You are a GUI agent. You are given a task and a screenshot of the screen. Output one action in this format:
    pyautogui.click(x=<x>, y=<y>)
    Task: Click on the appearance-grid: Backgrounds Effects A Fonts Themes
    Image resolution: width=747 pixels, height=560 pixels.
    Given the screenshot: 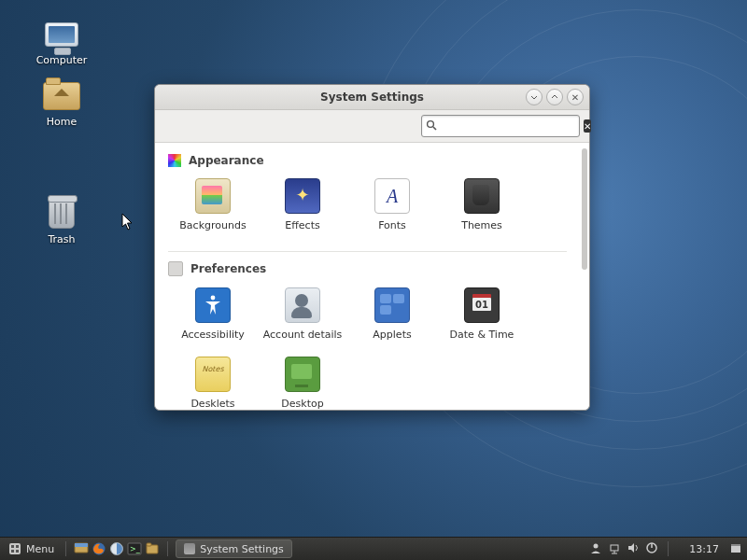 What is the action you would take?
    pyautogui.click(x=368, y=211)
    